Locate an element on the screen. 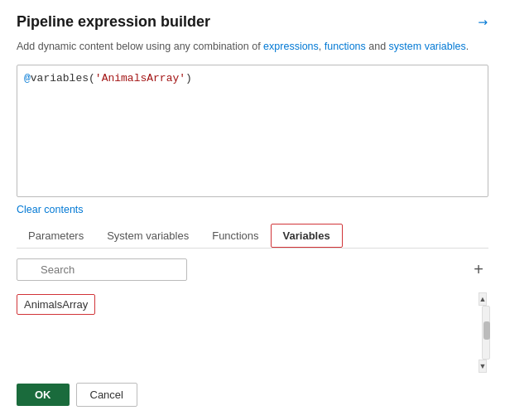 Image resolution: width=505 pixels, height=420 pixels. tab-system-variables: System variables is located at coordinates (147, 235).